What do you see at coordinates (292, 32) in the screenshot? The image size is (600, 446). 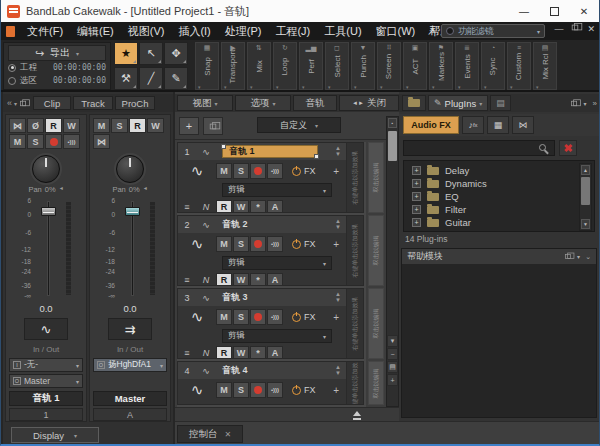 I see `menu-item-project: 工程(J)` at bounding box center [292, 32].